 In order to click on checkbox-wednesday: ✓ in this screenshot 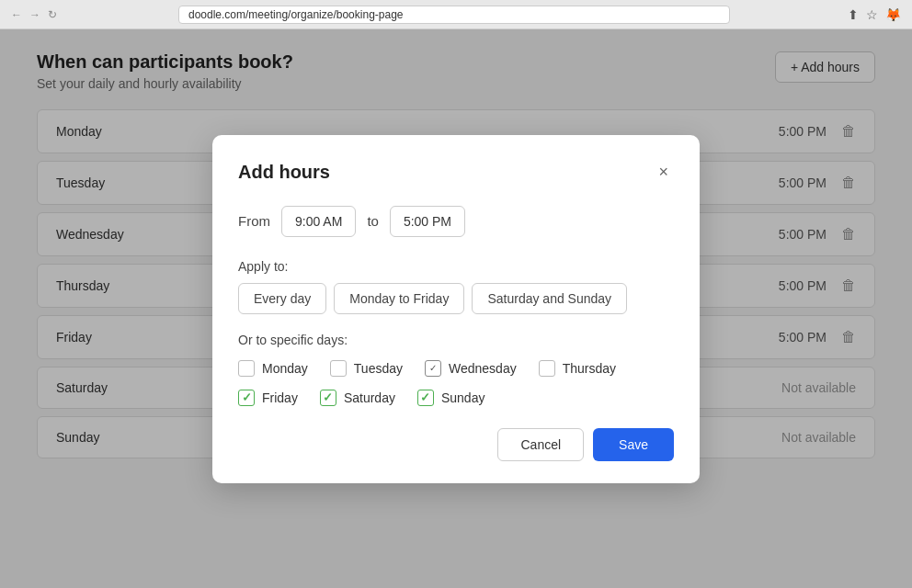, I will do `click(433, 368)`.